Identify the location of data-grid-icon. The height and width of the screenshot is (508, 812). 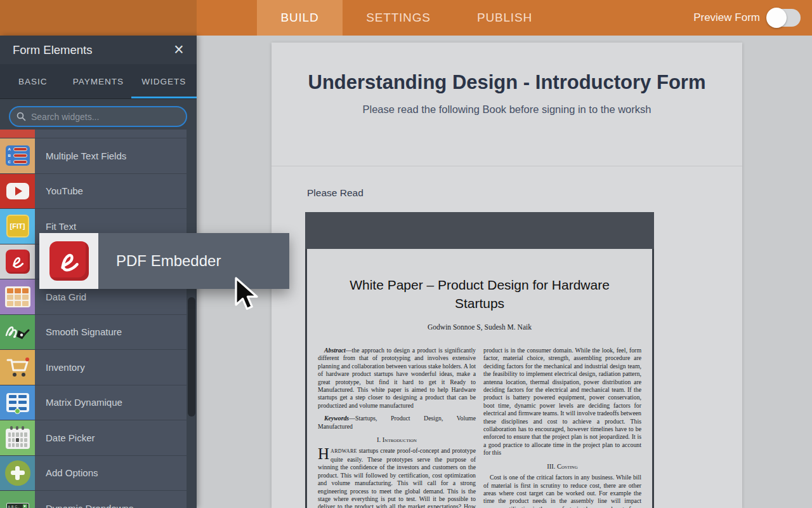
(18, 297).